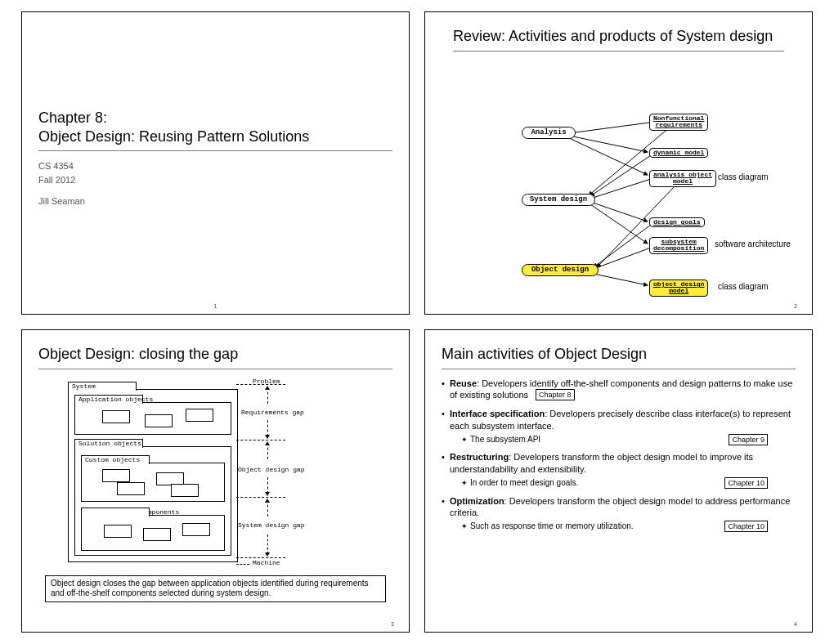  Describe the element at coordinates (746, 526) in the screenshot. I see `chapter-box-10b: Chapter 10` at that location.